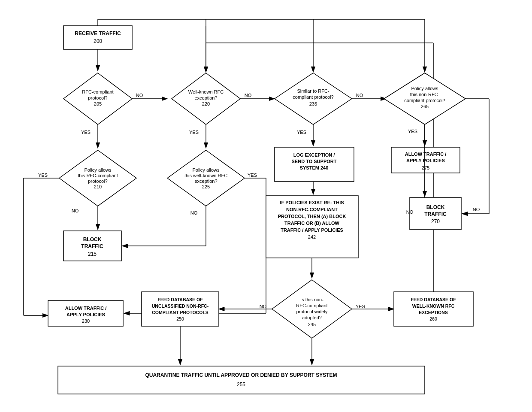 This screenshot has width=532, height=412. Describe the element at coordinates (312, 300) in the screenshot. I see `svg-text: Is this non-` at that location.